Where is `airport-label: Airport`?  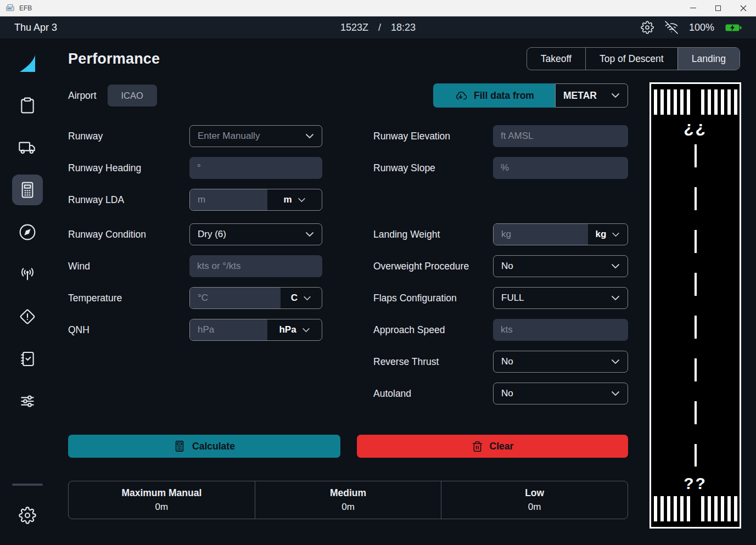
airport-label: Airport is located at coordinates (82, 95).